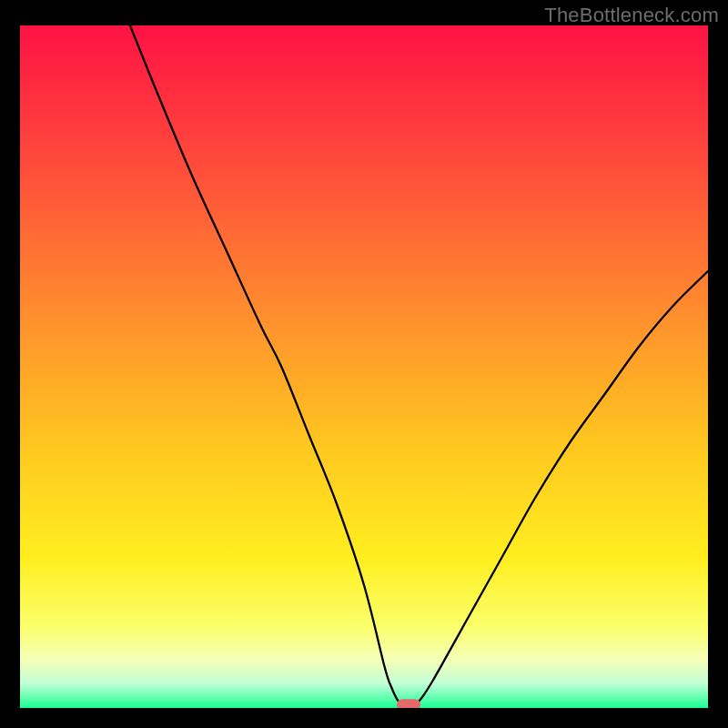 The image size is (728, 728). I want to click on watermark-text: TheBottleneck.com, so click(632, 15).